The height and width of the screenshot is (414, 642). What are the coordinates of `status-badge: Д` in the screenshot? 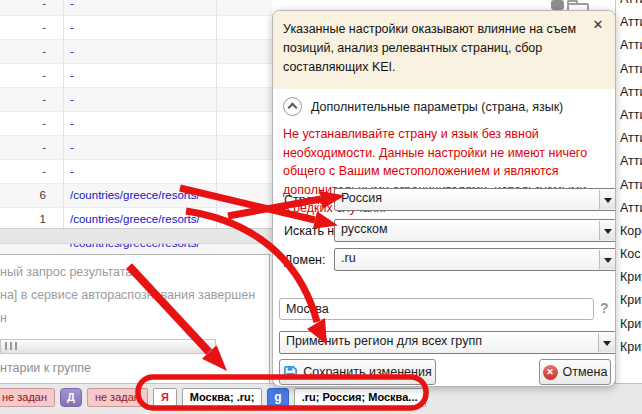 It's located at (71, 398).